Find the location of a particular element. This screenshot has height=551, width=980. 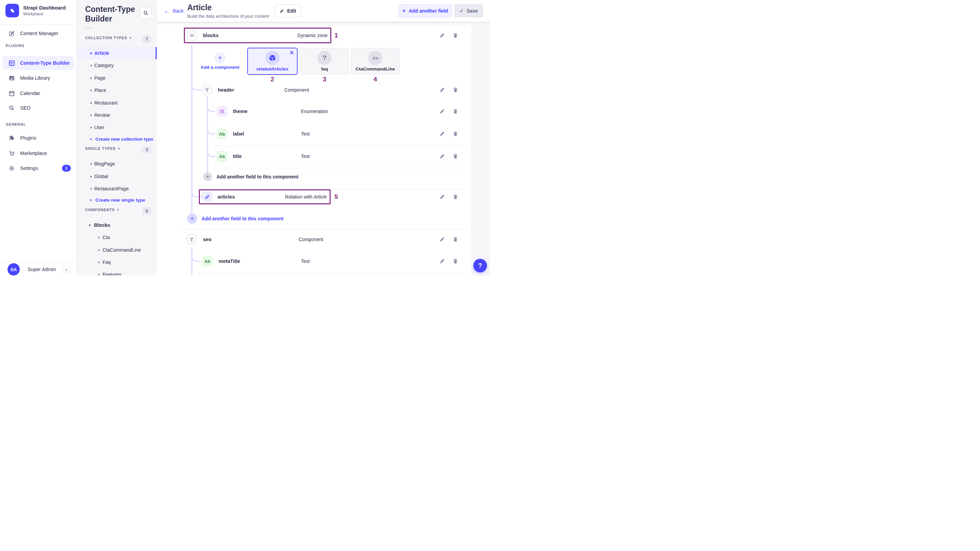

item-label: Features is located at coordinates (112, 274).